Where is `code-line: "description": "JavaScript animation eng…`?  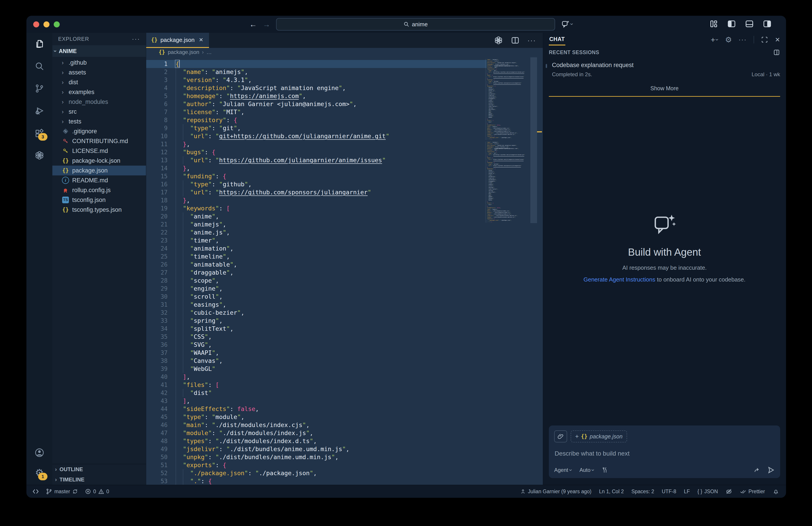
code-line: "description": "JavaScript animation eng… is located at coordinates (508, 63).